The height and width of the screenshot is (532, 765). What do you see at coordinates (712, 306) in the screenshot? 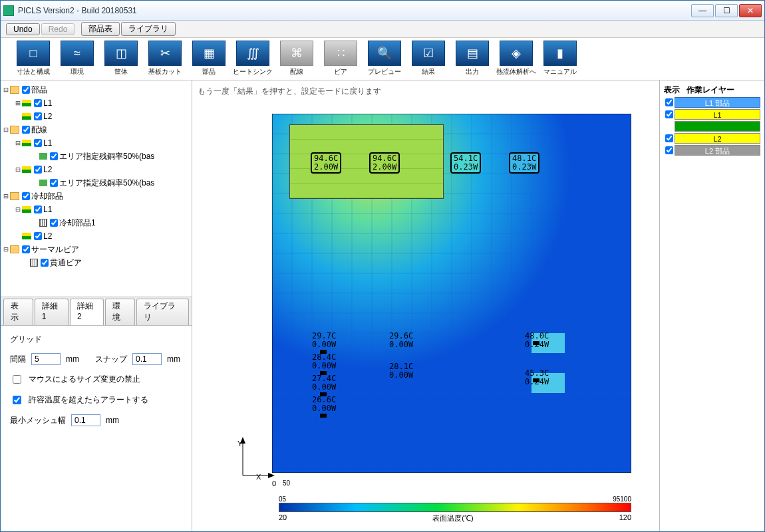
I see `layer-panel: 表示 作業レイヤー L1 部品 L1 L2 L2 部品` at bounding box center [712, 306].